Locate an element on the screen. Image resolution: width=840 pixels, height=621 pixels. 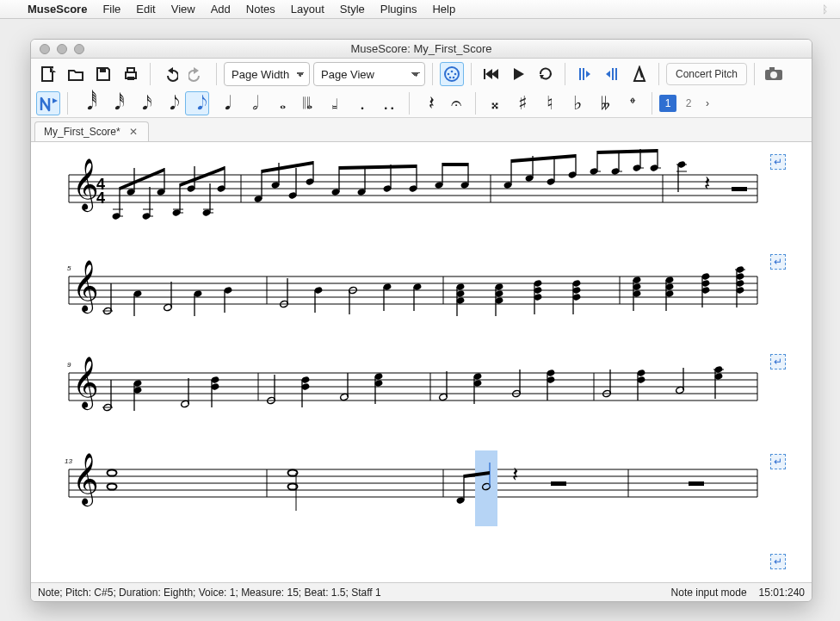
view-select: Page View is located at coordinates (369, 74).